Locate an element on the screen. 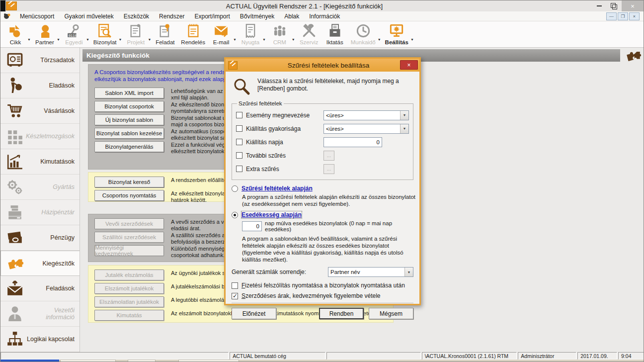  mdi-minimize-button: — is located at coordinates (611, 16).